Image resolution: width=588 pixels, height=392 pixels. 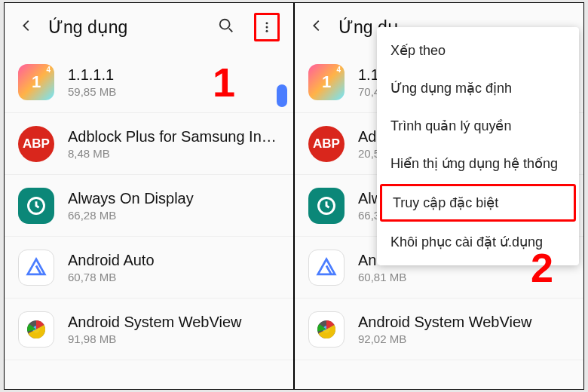 I want to click on list-item: Android System WebView 92,02 MB, so click(x=439, y=329).